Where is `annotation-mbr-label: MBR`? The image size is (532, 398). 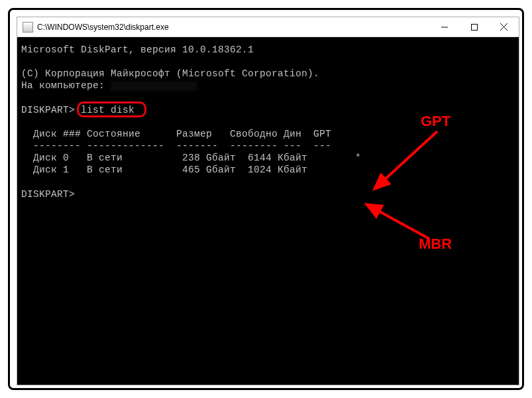 annotation-mbr-label: MBR is located at coordinates (435, 244).